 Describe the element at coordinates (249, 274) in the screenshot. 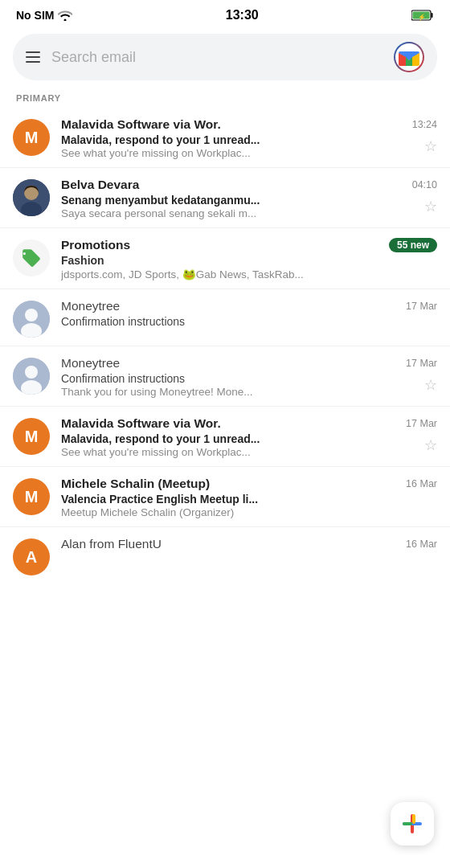

I see `promotions-preview: jdsports.com, JD Sports, 🐸Gab News, Task…` at that location.